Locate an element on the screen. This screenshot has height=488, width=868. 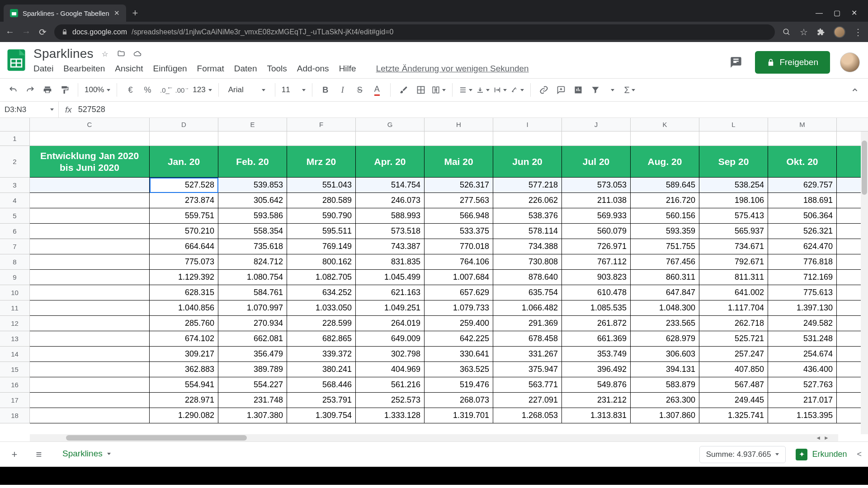
data-cell: 1.070.997 is located at coordinates (253, 308).